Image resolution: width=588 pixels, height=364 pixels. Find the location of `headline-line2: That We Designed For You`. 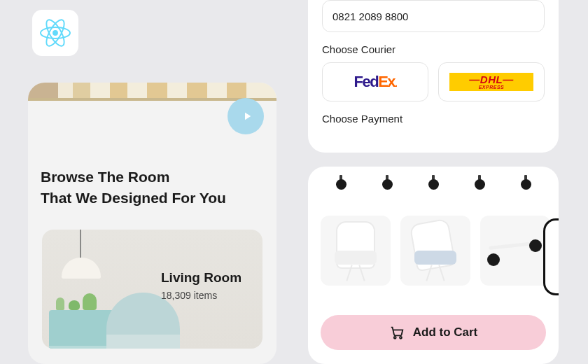

headline-line2: That We Designed For You is located at coordinates (133, 198).